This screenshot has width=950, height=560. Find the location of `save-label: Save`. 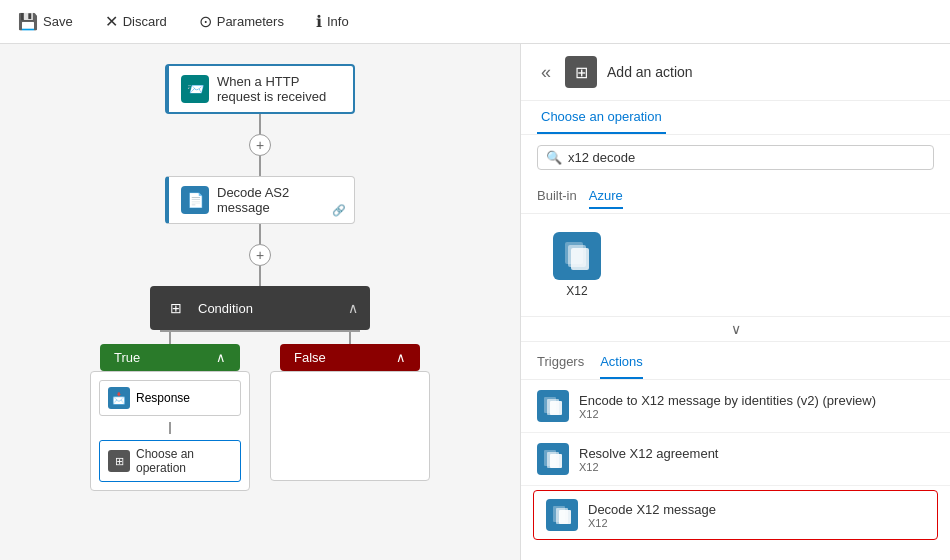

save-label: Save is located at coordinates (58, 22).